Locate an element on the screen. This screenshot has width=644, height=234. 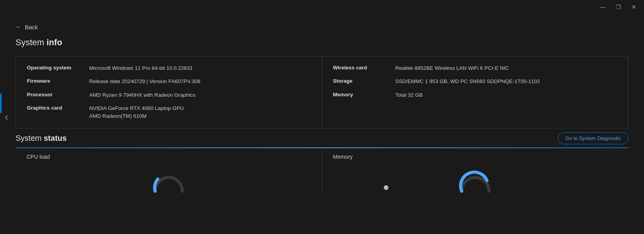
back-arrow-icon: ← is located at coordinates (19, 27).